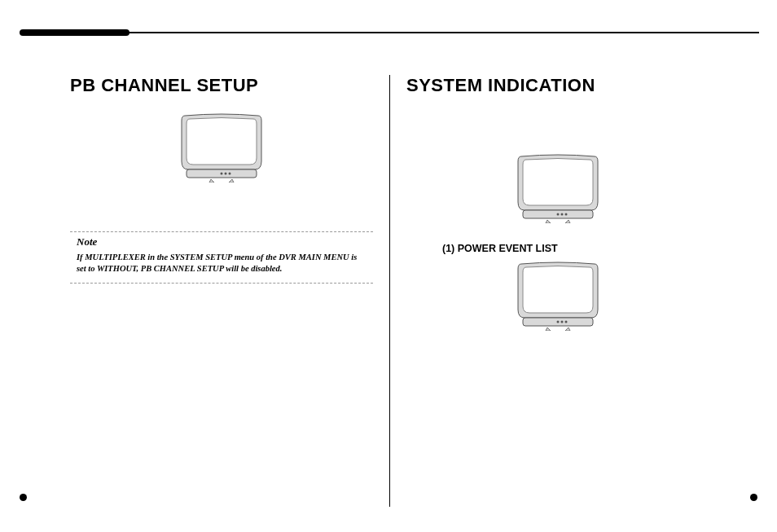 The height and width of the screenshot is (532, 777). What do you see at coordinates (23, 497) in the screenshot?
I see `page-marker-dot-left` at bounding box center [23, 497].